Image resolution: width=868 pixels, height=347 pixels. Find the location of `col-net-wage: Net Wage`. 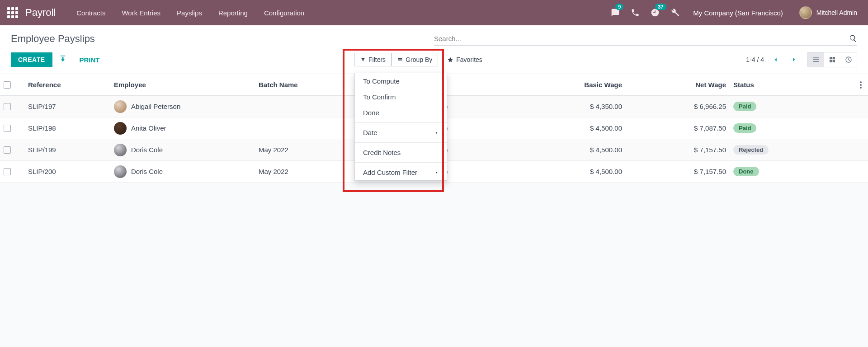

col-net-wage: Net Wage is located at coordinates (678, 85).